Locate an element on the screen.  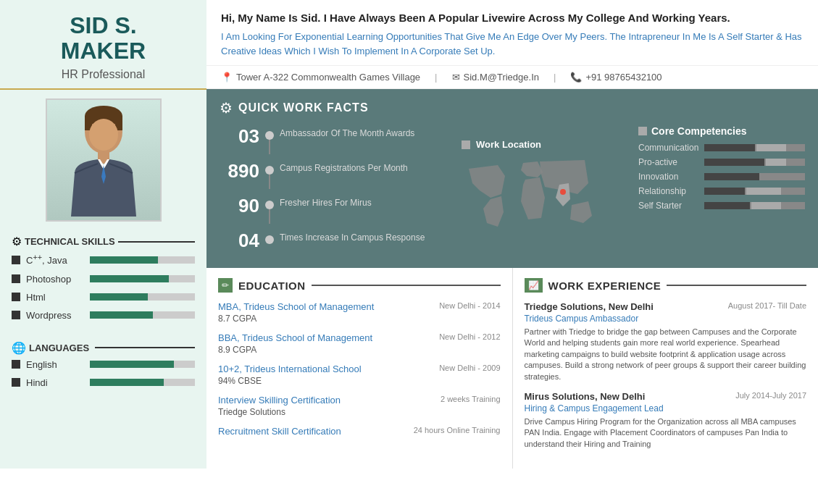
bio-section: Hi, My Name Is Sid. I Have Always Been A… is located at coordinates (512, 33).